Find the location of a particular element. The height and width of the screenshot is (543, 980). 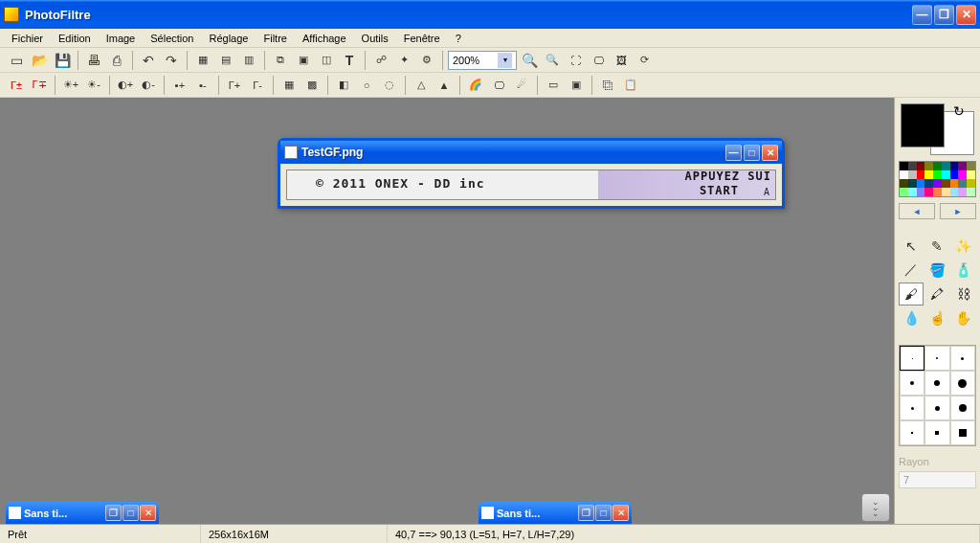

minimized-document-1: Sans ti... ❐ □ ✕ is located at coordinates (82, 513).